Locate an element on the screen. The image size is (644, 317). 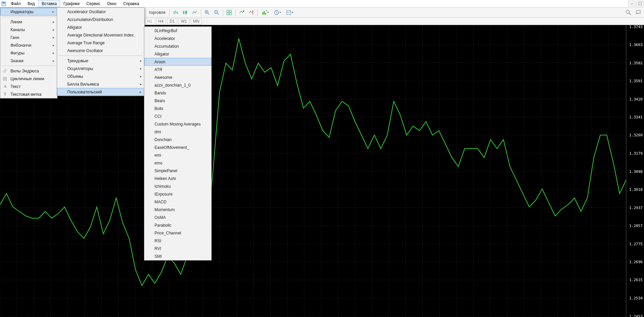
menu-item: Фибоначчи is located at coordinates (29, 45).